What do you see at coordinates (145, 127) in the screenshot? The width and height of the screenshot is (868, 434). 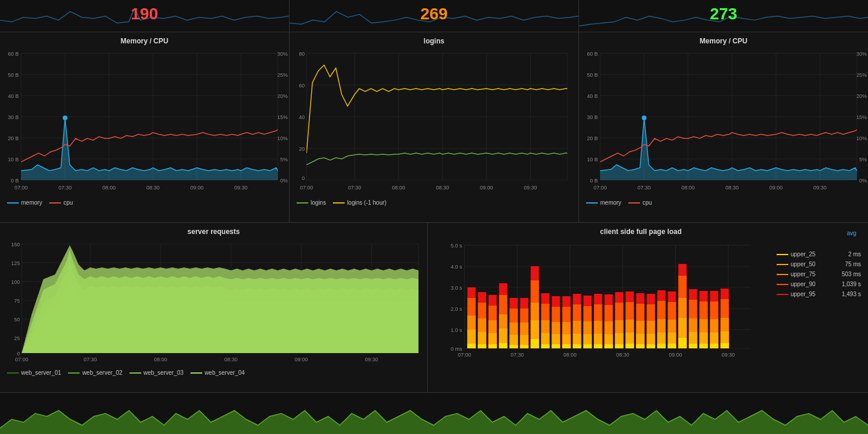 I see `memory-cpu-panel-1: Memory / CPU 60 B 50 B 40 B 30 B 20 B 10…` at bounding box center [145, 127].